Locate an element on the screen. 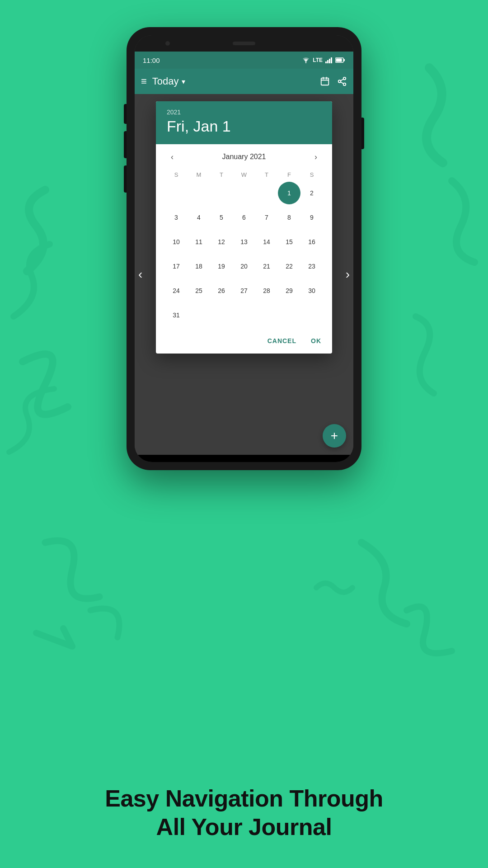 The width and height of the screenshot is (488, 868). day-cell: 10 is located at coordinates (176, 242).